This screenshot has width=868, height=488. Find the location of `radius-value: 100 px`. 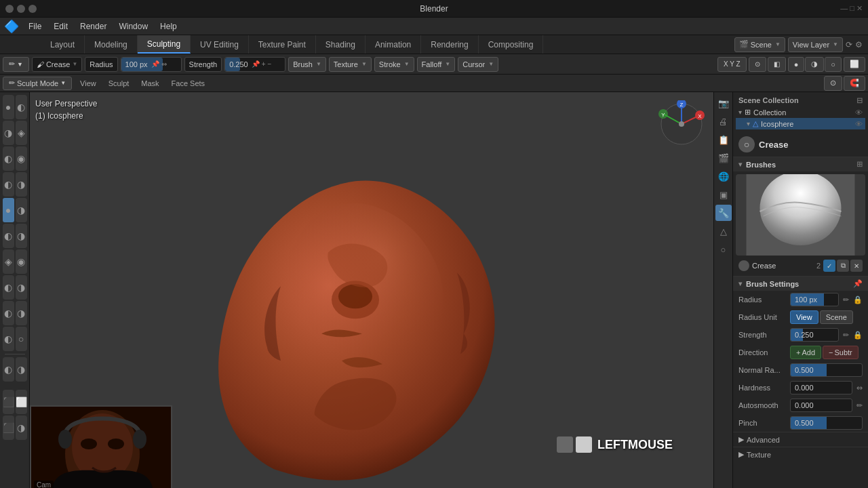

radius-value: 100 px is located at coordinates (814, 300).